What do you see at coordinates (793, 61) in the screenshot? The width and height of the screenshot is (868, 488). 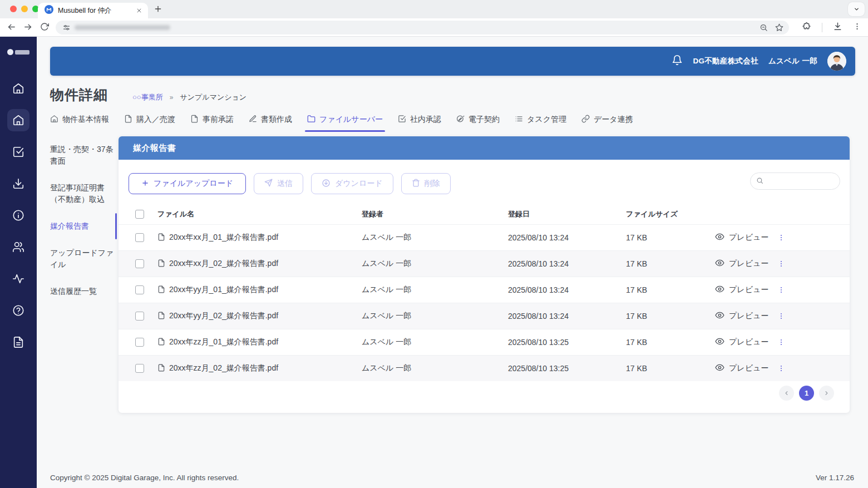 I see `user-name: ムスベル 一郎` at bounding box center [793, 61].